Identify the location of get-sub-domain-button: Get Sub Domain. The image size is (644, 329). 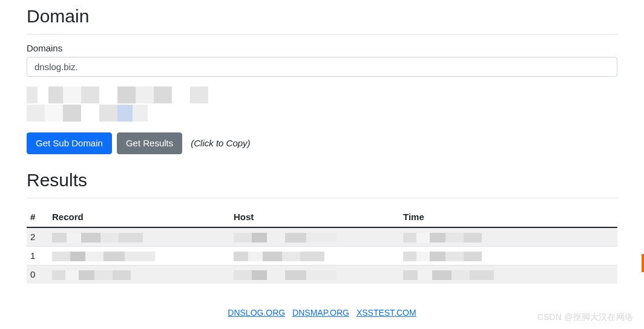
(69, 143).